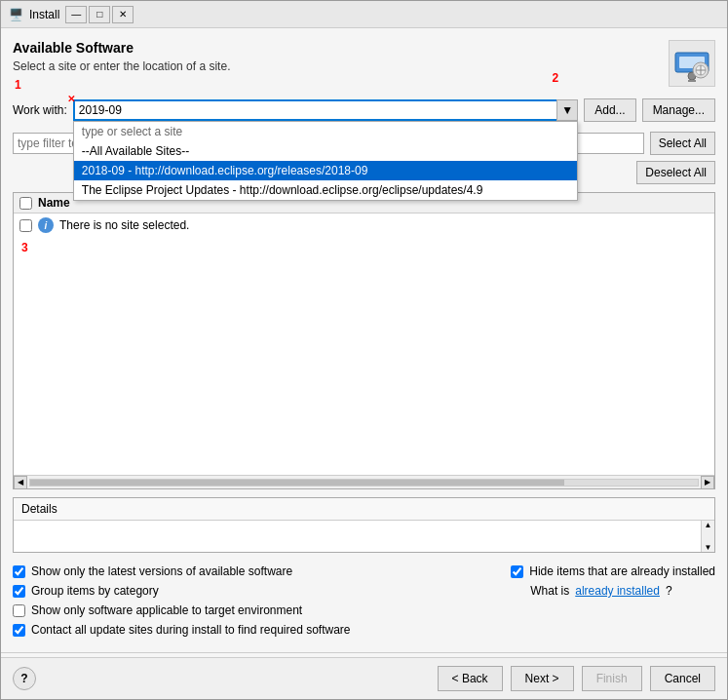 The image size is (728, 700). Describe the element at coordinates (612, 679) in the screenshot. I see `finish-button: Finish` at that location.